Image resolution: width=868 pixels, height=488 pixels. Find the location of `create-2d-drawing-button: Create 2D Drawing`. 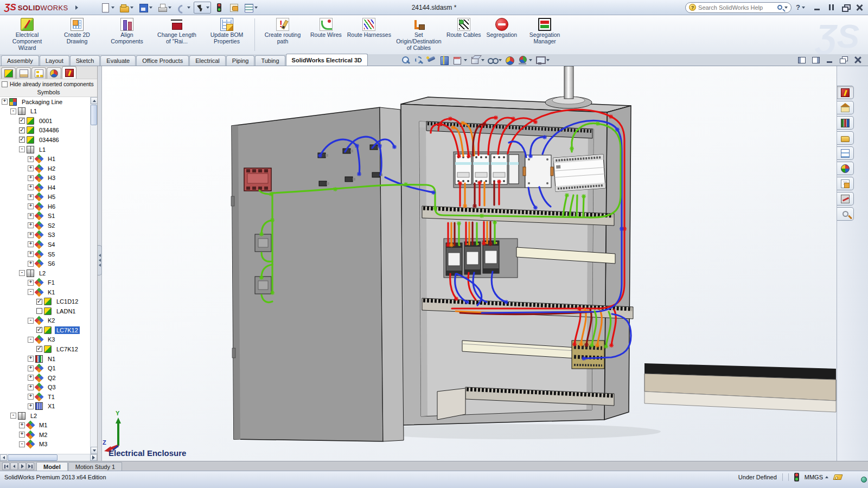

create-2d-drawing-button: Create 2D Drawing is located at coordinates (77, 35).